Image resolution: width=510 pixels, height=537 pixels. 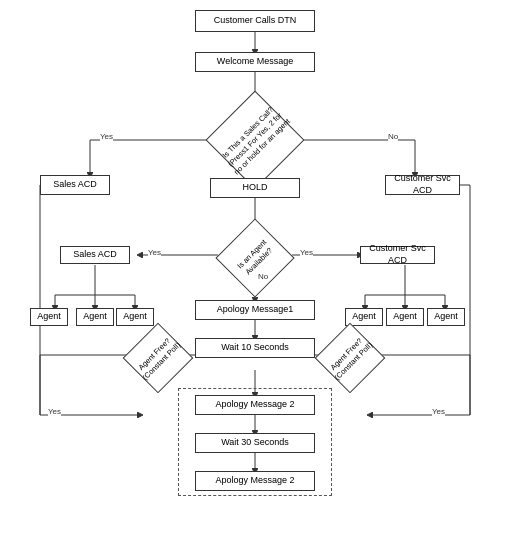 What do you see at coordinates (446, 317) in the screenshot?
I see `agent-cust-3: Agent` at bounding box center [446, 317].